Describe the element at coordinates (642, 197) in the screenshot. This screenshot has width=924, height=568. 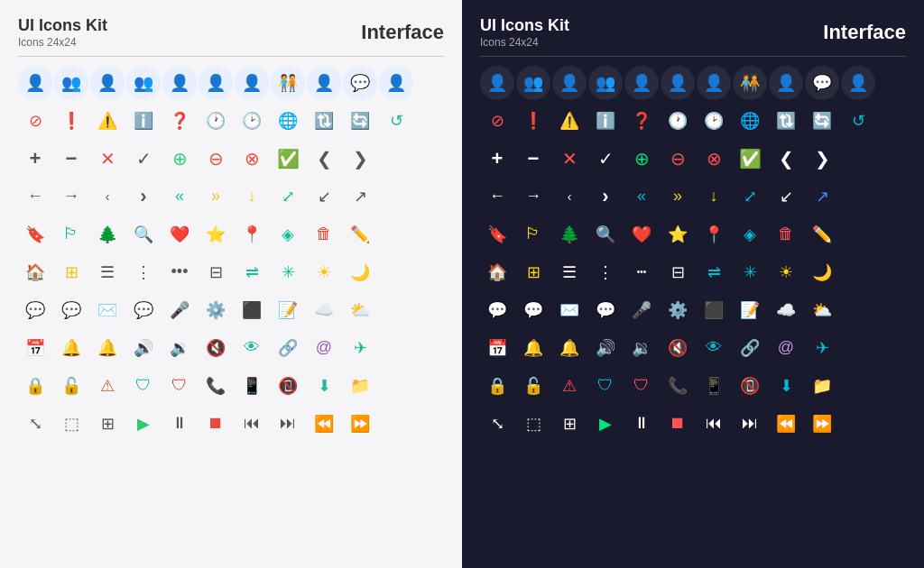
I see `d-dbl-left-icon: «` at that location.